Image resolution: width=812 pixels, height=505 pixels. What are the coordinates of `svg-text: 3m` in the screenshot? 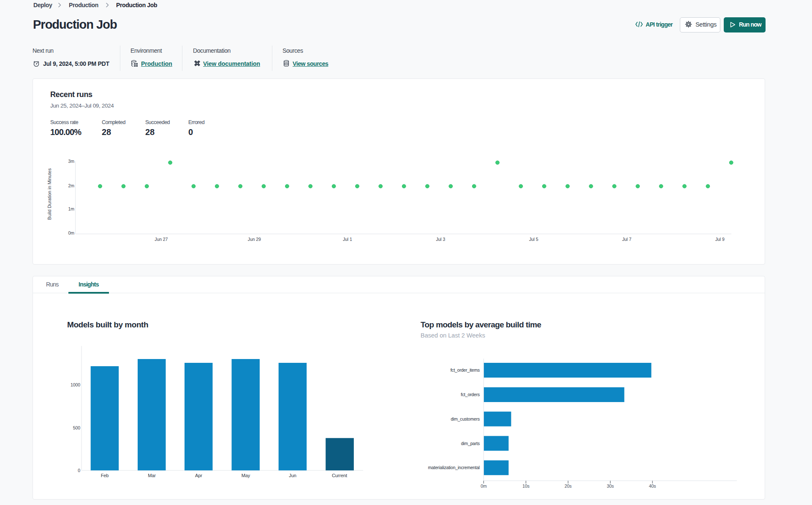 It's located at (72, 161).